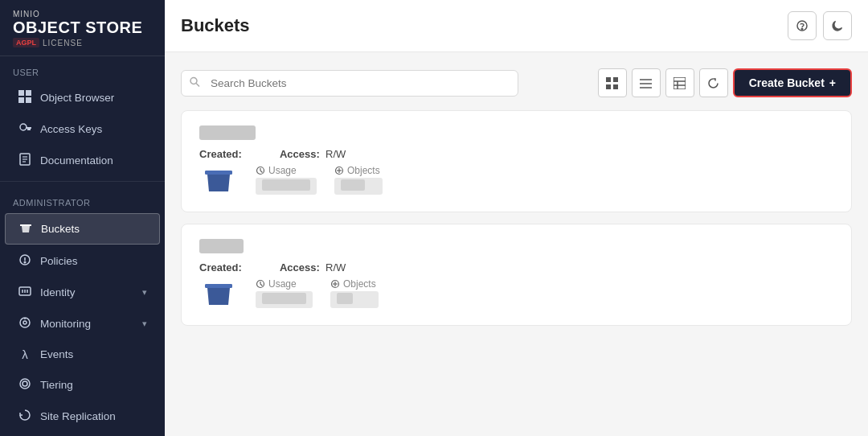  I want to click on page-title: Buckets, so click(215, 26).